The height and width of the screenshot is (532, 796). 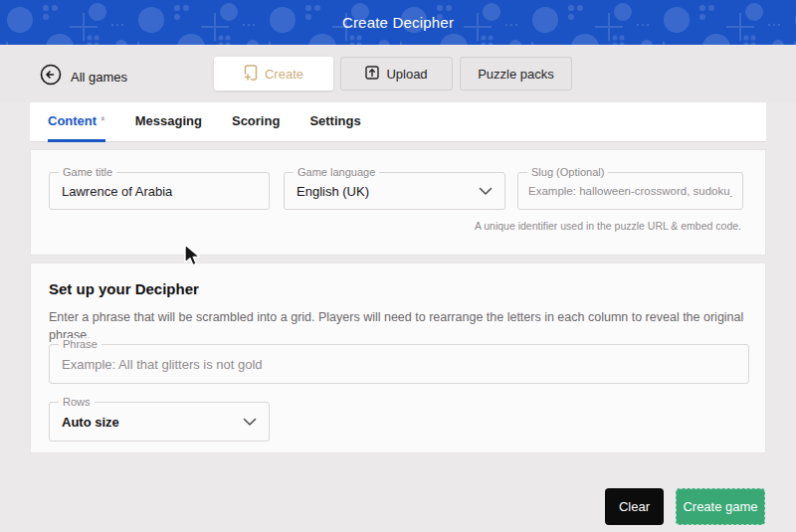 What do you see at coordinates (100, 78) in the screenshot?
I see `all-games-label: All games` at bounding box center [100, 78].